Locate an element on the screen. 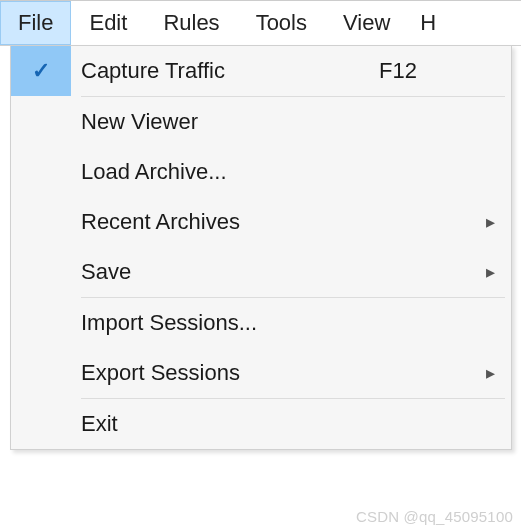 This screenshot has width=521, height=528. menubar-label: Edit is located at coordinates (108, 23).